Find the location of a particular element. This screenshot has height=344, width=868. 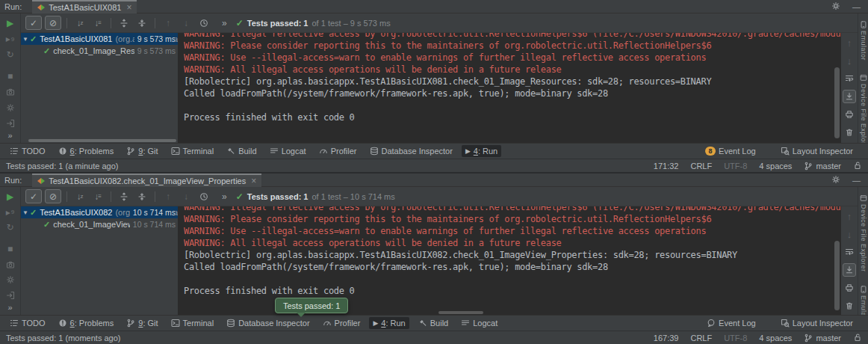

tree-hscrollbar-thumb is located at coordinates (102, 141).